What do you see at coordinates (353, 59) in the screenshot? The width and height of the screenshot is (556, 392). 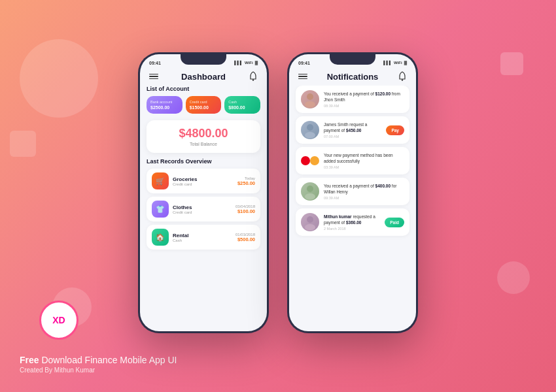 I see `notch-notifications` at bounding box center [353, 59].